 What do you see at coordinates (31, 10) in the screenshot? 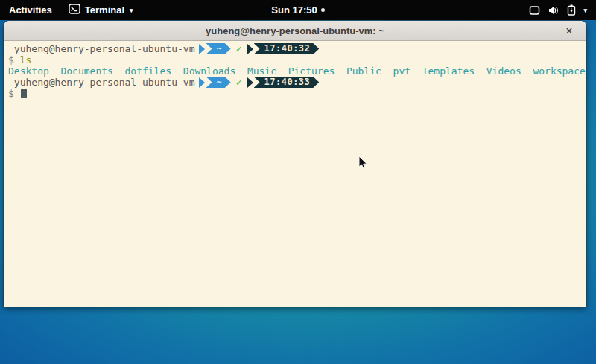
I see `activities-button: Activities` at bounding box center [31, 10].